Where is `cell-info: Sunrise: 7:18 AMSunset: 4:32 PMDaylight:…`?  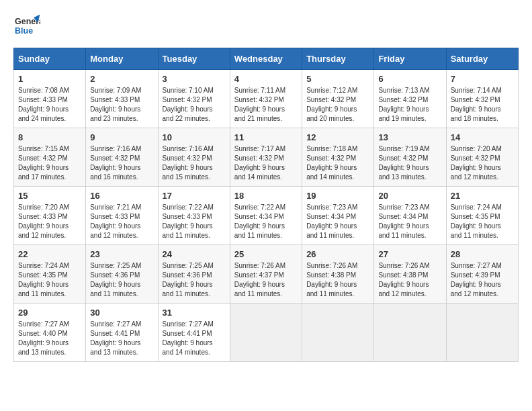 cell-info: Sunrise: 7:18 AMSunset: 4:32 PMDaylight:… is located at coordinates (332, 163).